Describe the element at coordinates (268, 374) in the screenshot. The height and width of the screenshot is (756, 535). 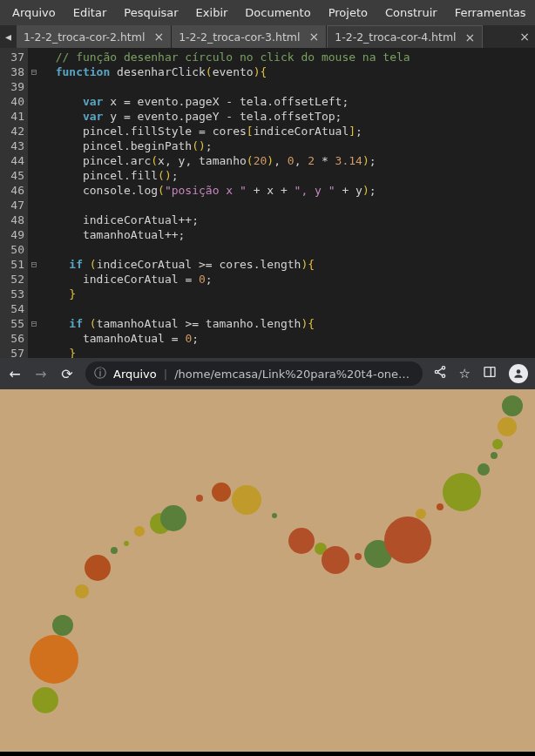
I see `browser-toolbar: ← → ⟳ ⓘ Arquivo | /home/emcasa/Link%20pa…` at that location.